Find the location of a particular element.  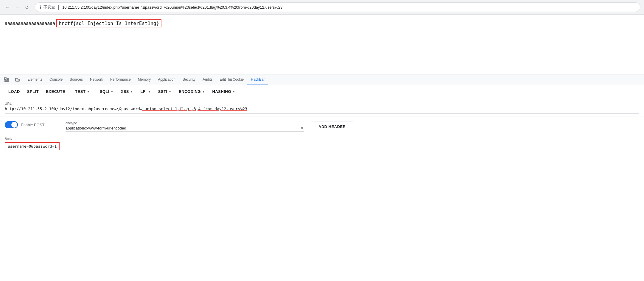

tab-application: Application is located at coordinates (167, 80).